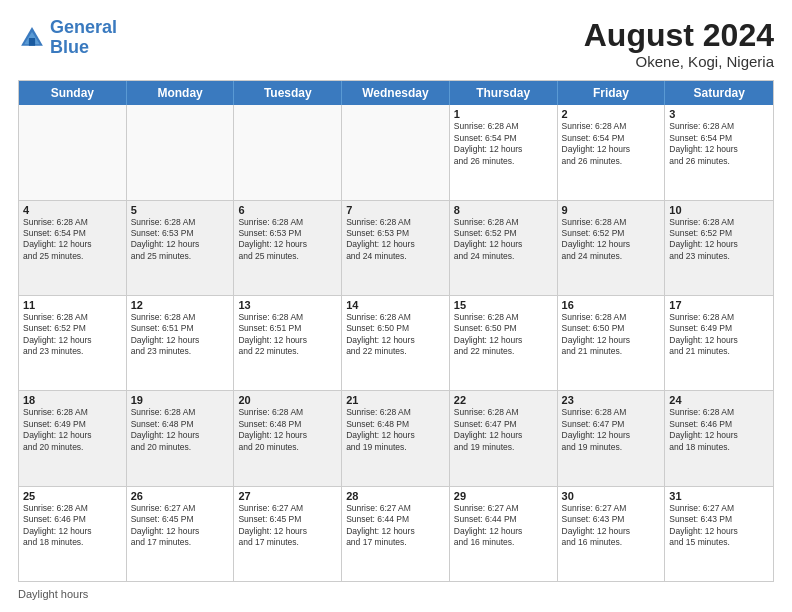 The image size is (792, 612). What do you see at coordinates (612, 534) in the screenshot?
I see `cal-cell-4-5: 30Sunrise: 6:27 AM Sunset: 6:43 PM Dayli…` at bounding box center [612, 534].